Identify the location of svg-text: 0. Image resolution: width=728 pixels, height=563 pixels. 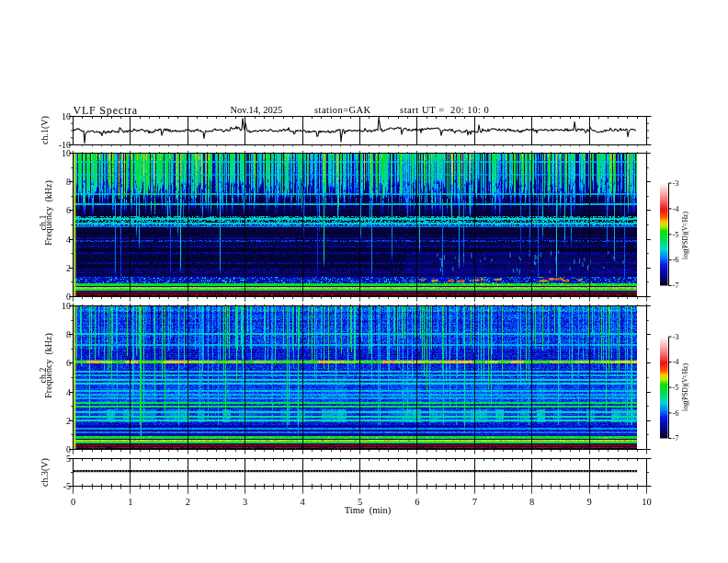
(74, 502).